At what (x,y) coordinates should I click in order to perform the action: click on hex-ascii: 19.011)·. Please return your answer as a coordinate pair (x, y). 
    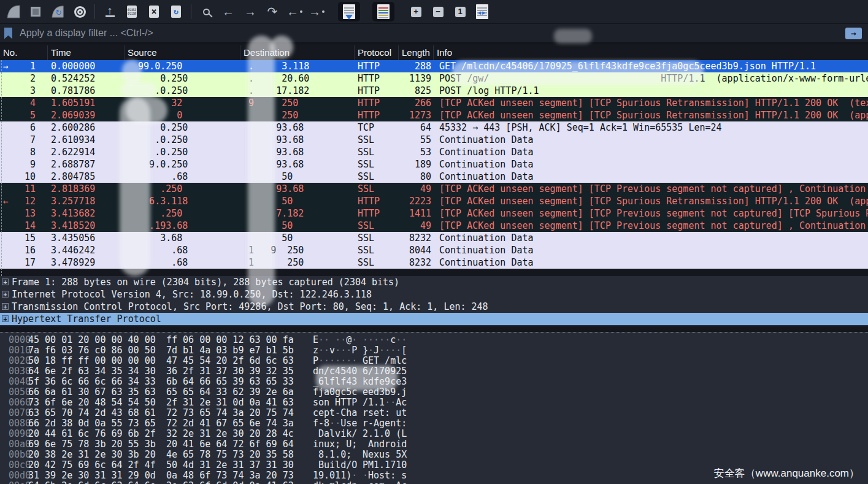
    Looking at the image, I should click on (336, 476).